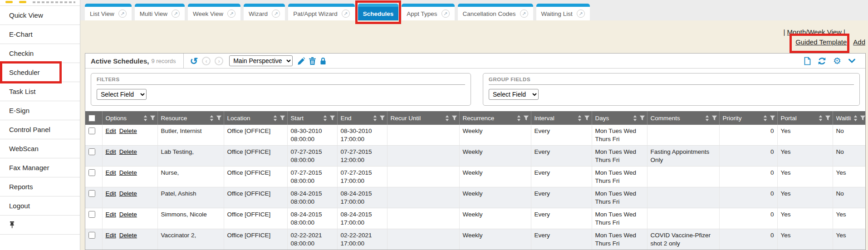  Describe the element at coordinates (837, 61) in the screenshot. I see `gear-icon: ⚙` at that location.